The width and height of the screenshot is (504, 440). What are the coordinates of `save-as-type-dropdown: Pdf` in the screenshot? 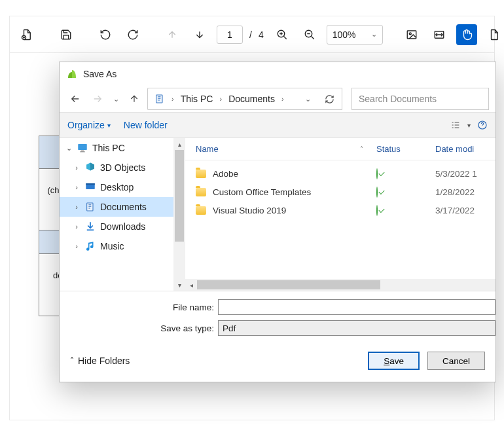 It's located at (357, 328).